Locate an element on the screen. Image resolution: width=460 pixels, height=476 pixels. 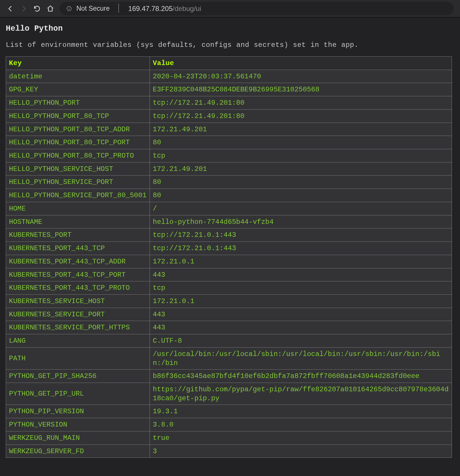
env-key: KUBERNETES_SERVICE_PORT is located at coordinates (78, 314).